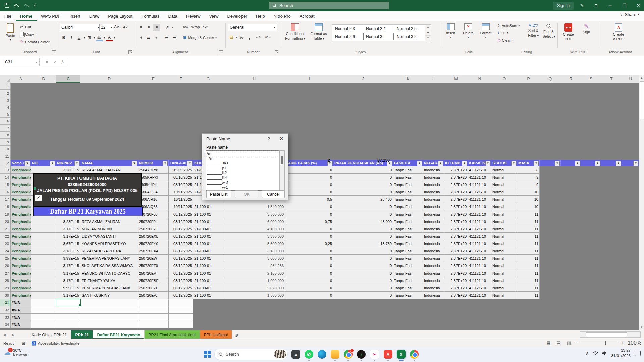  What do you see at coordinates (433, 199) in the screenshot?
I see `cell-L17: Indonesia` at bounding box center [433, 199].